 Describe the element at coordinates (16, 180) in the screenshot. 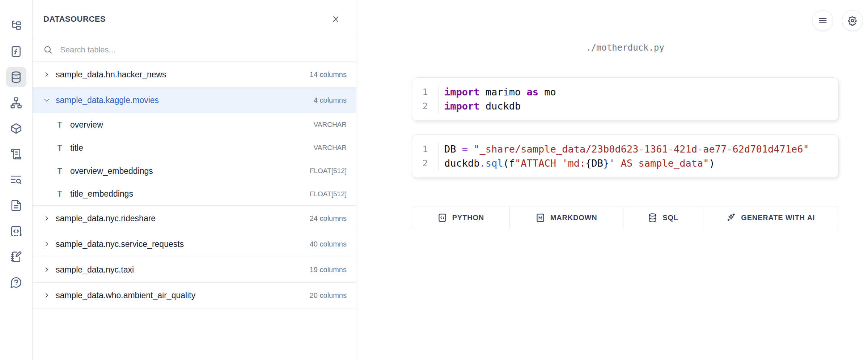

I see `activity-sidebar` at that location.